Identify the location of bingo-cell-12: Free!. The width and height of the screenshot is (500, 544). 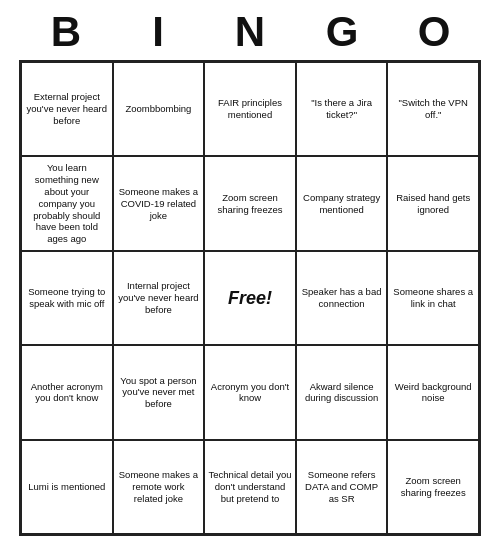
(250, 298).